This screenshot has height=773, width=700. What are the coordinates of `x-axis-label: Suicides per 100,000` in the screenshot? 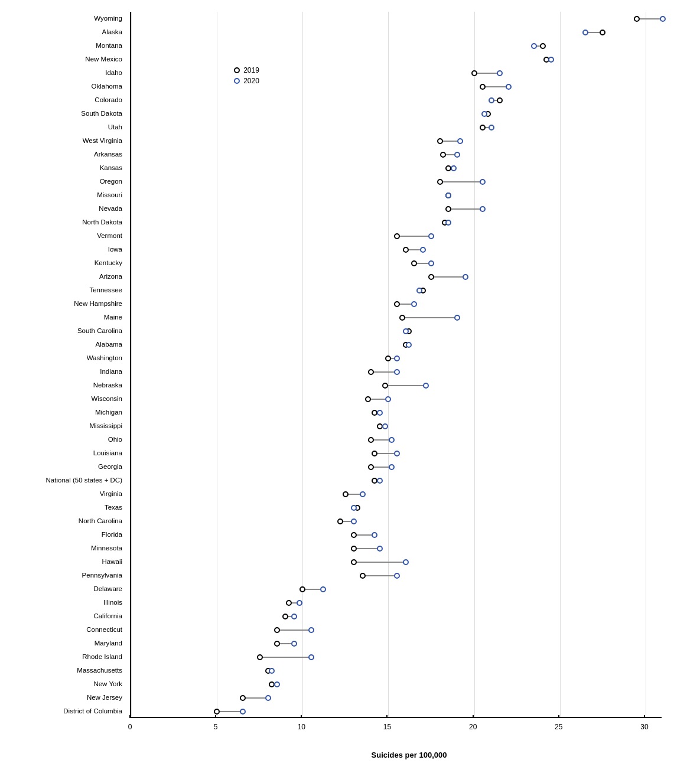 It's located at (409, 755).